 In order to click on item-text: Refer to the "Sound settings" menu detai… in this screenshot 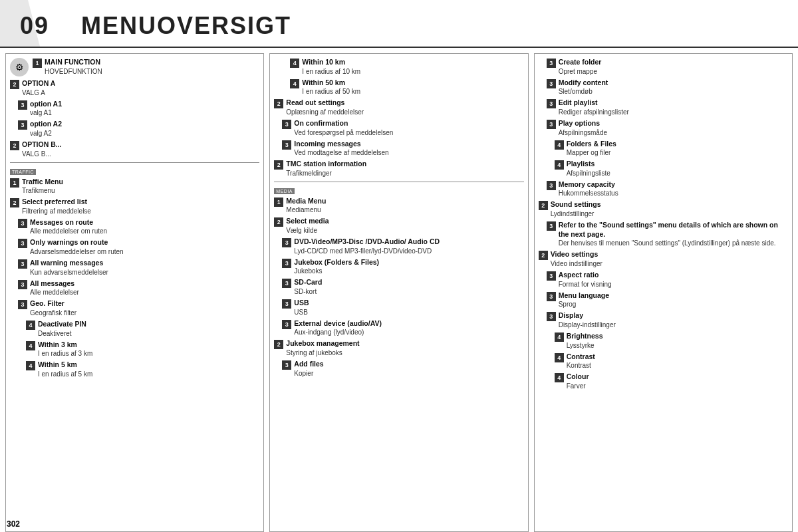, I will do `click(673, 234)`.